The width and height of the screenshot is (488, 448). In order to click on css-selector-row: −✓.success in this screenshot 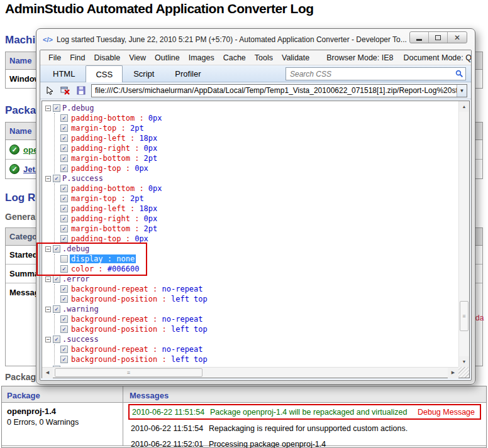, I will do `click(252, 339)`.